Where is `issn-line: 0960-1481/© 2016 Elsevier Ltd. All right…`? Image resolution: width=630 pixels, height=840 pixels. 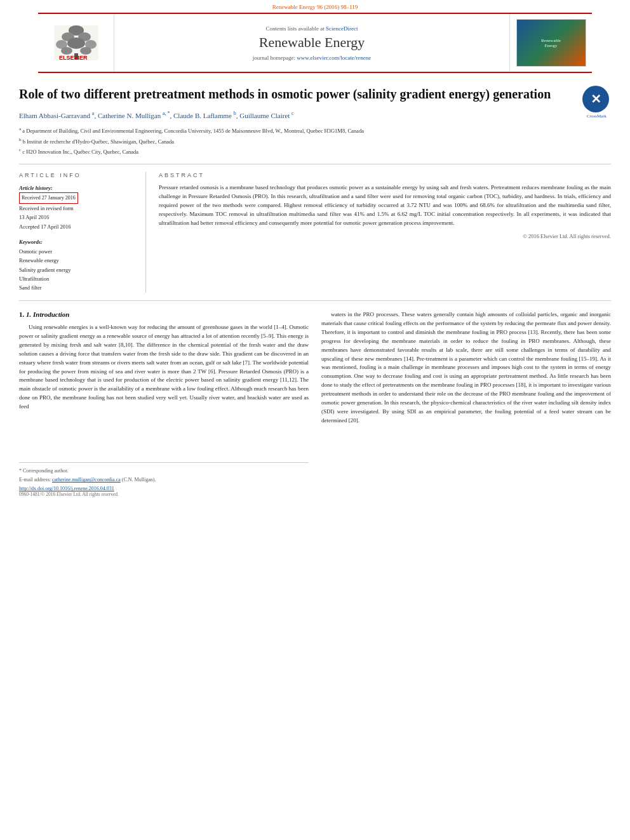
issn-line: 0960-1481/© 2016 Elsevier Ltd. All right… is located at coordinates (164, 494).